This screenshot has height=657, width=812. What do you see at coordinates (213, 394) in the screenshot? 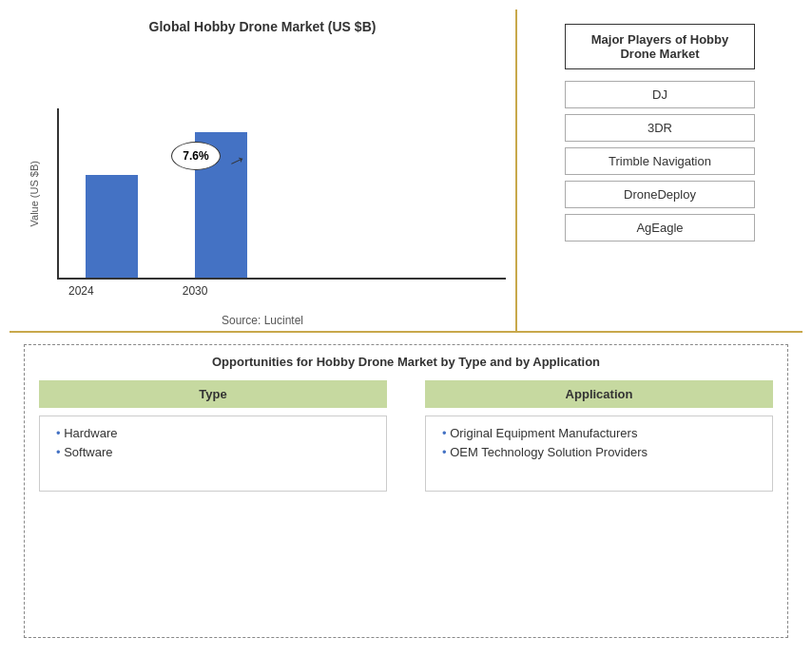
I see `type-header: Type` at bounding box center [213, 394].